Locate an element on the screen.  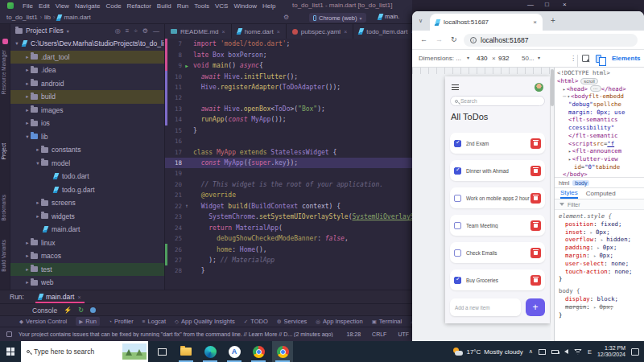
close-icon: × is located at coordinates (79, 298).